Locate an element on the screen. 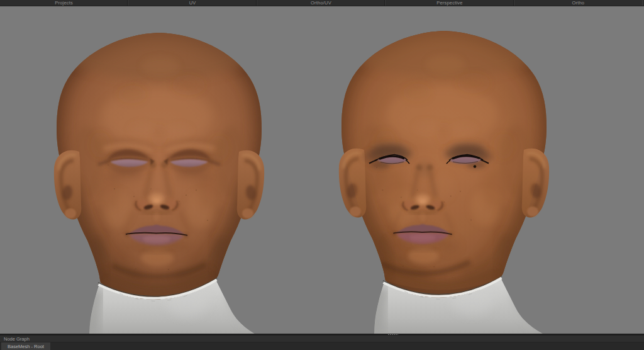  tab-uv-label: UV is located at coordinates (192, 3).